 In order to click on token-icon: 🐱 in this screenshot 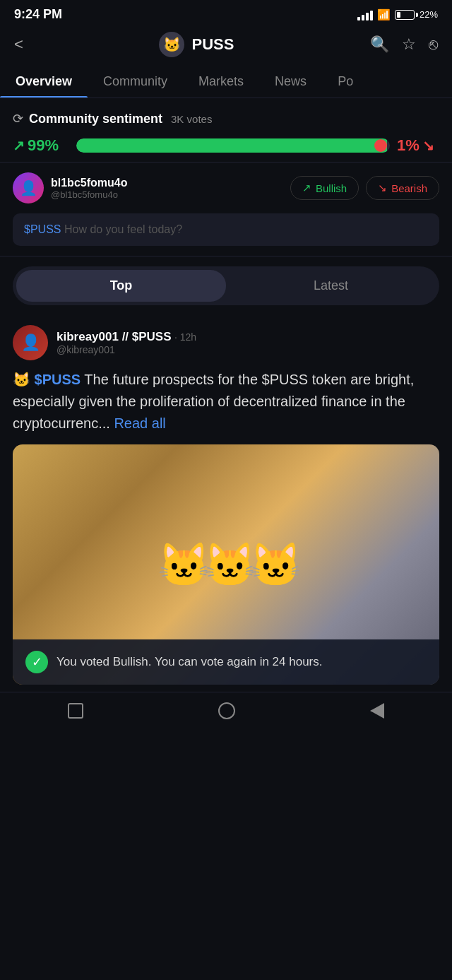, I will do `click(172, 45)`.